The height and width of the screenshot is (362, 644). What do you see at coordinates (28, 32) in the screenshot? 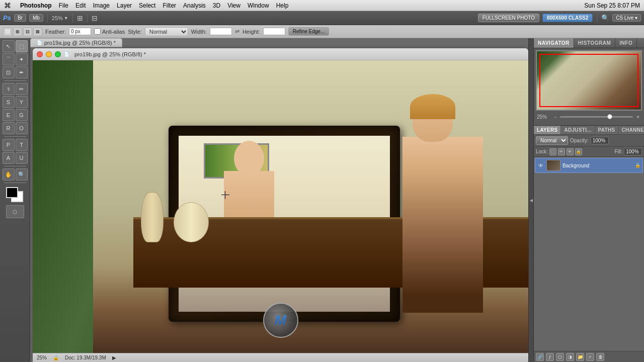
I see `subtract-selection-icon: ⊟` at bounding box center [28, 32].